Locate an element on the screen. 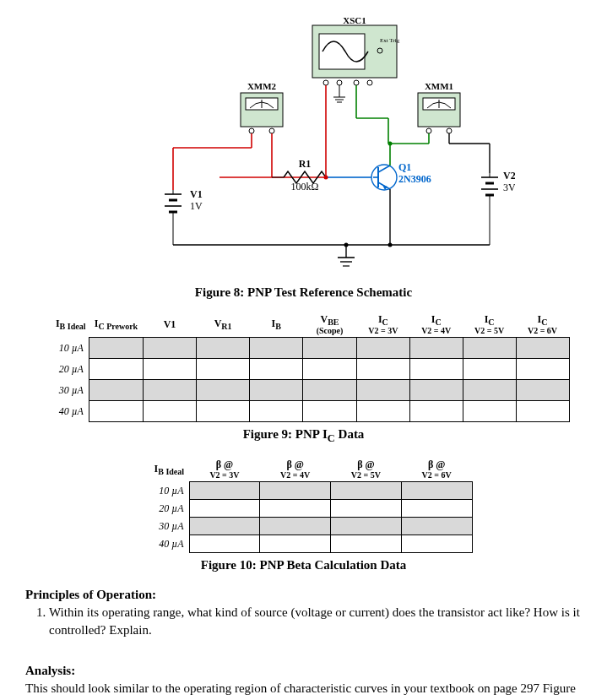  v1-name: V1 is located at coordinates (196, 194).